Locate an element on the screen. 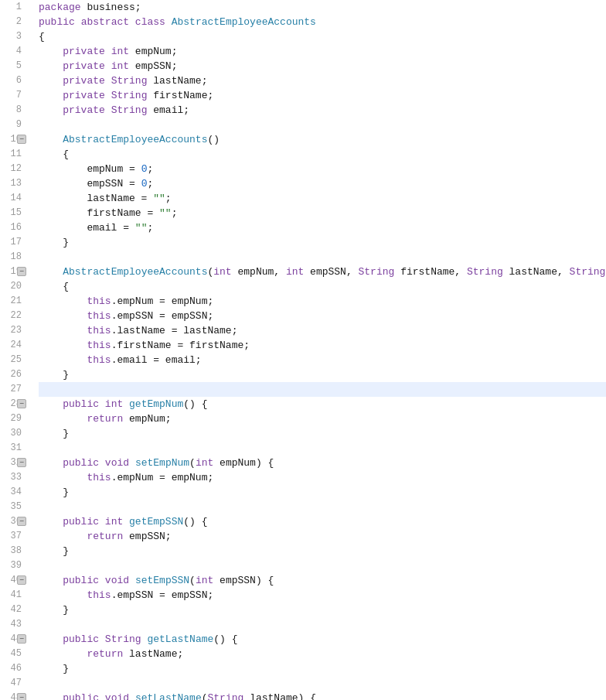 Image resolution: width=606 pixels, height=700 pixels. line-numbers: 1 2 3 4 5 6 7 8 9 10− 11 12 13 14 15 16 … is located at coordinates (14, 350).